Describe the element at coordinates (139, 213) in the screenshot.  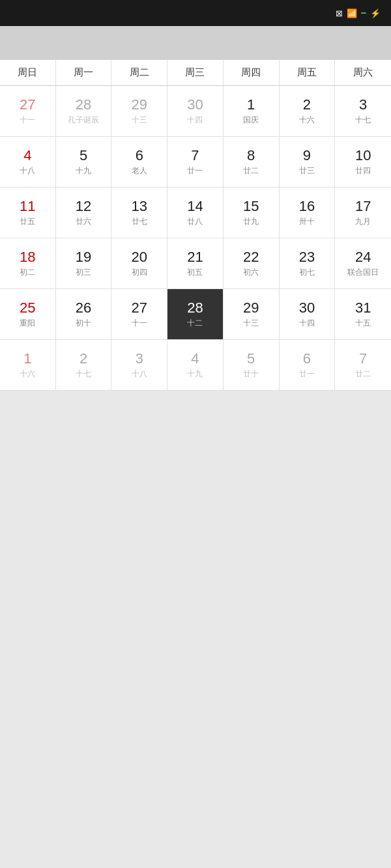
I see `day-cell: 13廿七` at that location.